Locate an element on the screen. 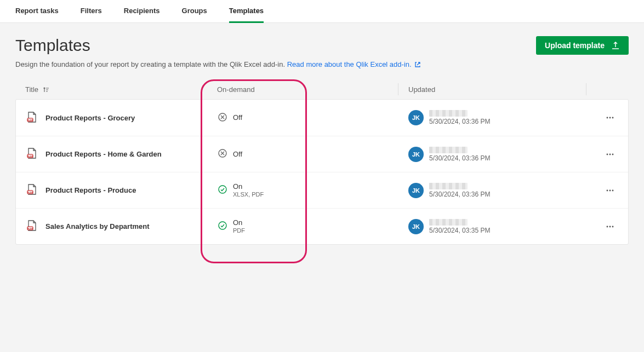  table-row: XLSX Product Reports - Grocery Off JK 5/… is located at coordinates (322, 118).